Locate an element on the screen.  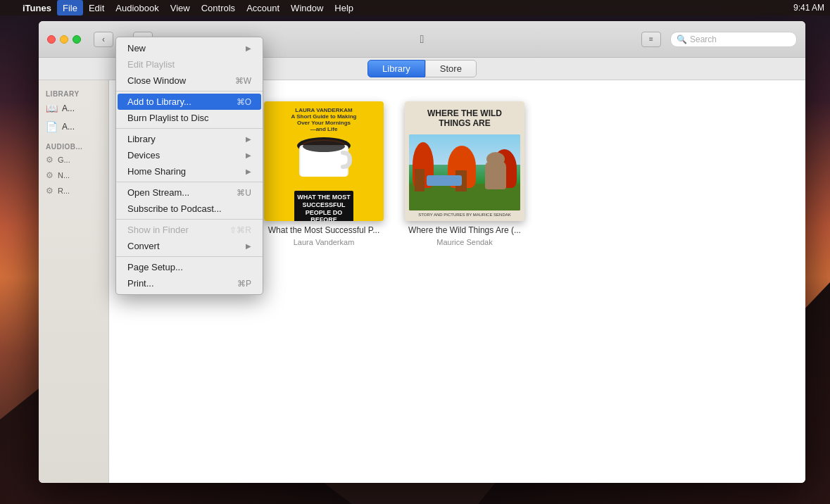
burn-playlist-label: Burn Playlist to Disc is located at coordinates (168, 118).